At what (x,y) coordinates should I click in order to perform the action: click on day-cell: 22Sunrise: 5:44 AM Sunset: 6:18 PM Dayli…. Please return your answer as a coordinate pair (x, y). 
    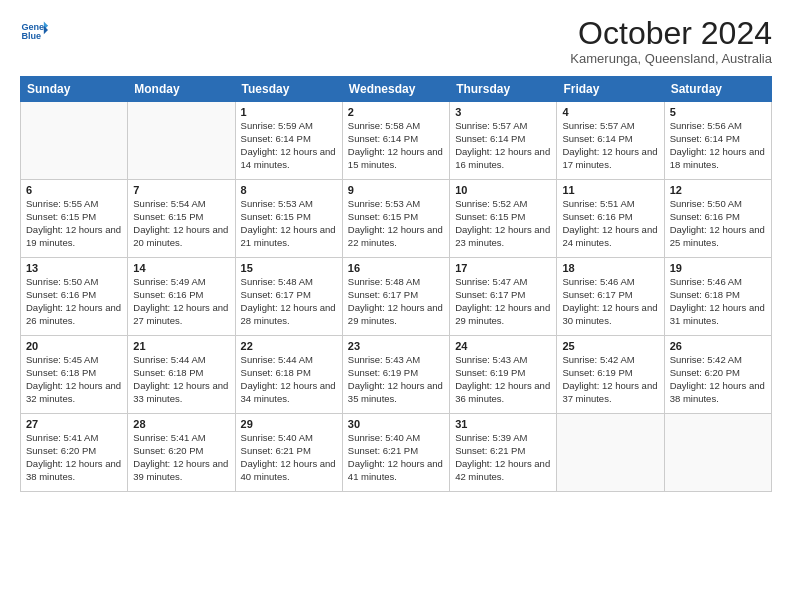
    Looking at the image, I should click on (288, 375).